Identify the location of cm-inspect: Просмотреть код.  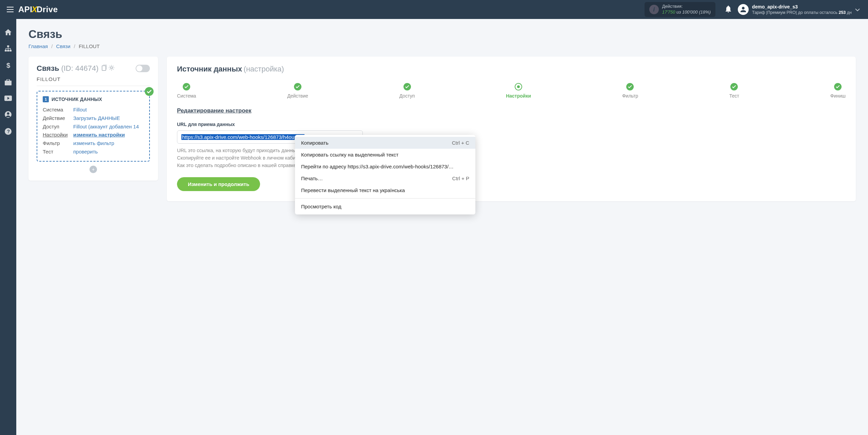
(385, 207).